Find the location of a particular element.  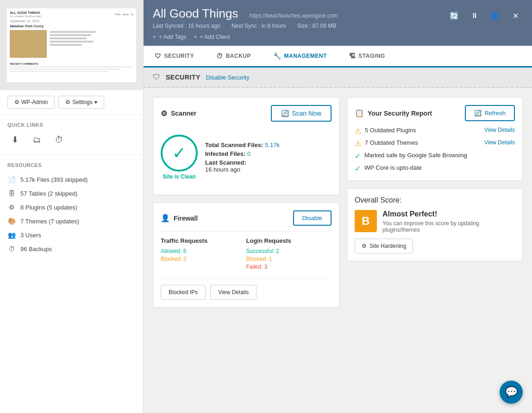

security-report-title: 📋 Your Security Report is located at coordinates (394, 113).